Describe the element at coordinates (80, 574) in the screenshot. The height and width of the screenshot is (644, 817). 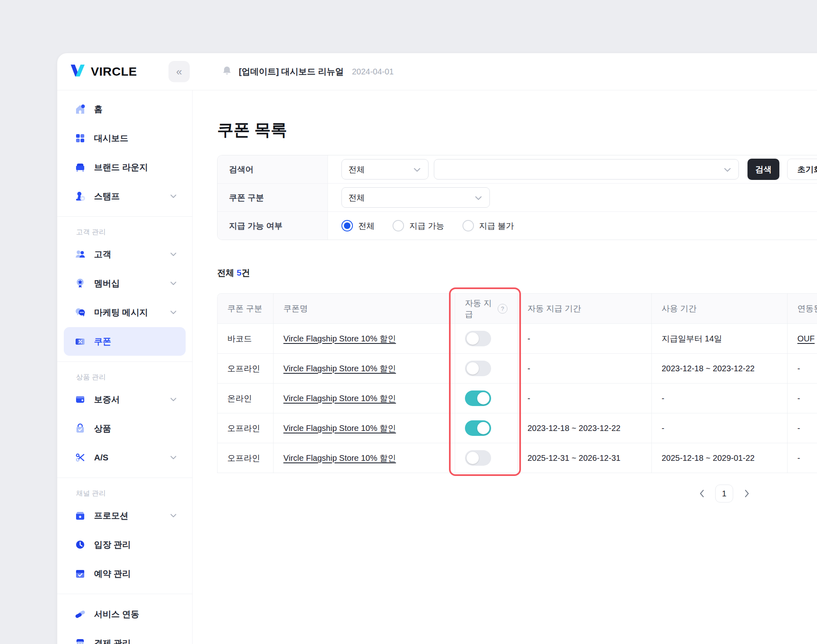
I see `reservation-icon` at that location.